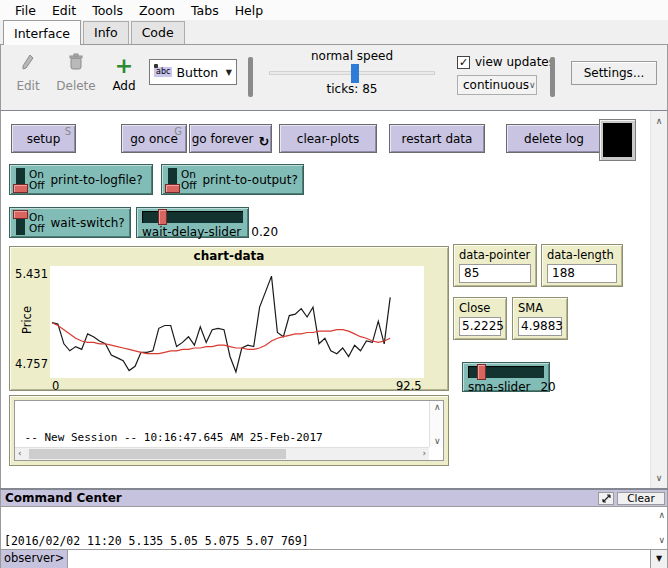 This screenshot has width=668, height=568. Describe the element at coordinates (157, 10) in the screenshot. I see `menu-zoom: Zoom` at that location.